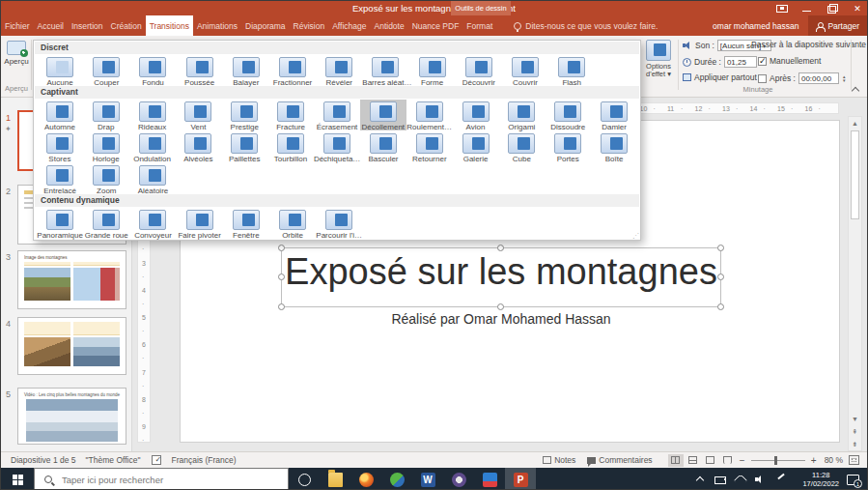 This screenshot has height=490, width=868. I want to click on transition-entrelace: Entrelacé, so click(60, 179).